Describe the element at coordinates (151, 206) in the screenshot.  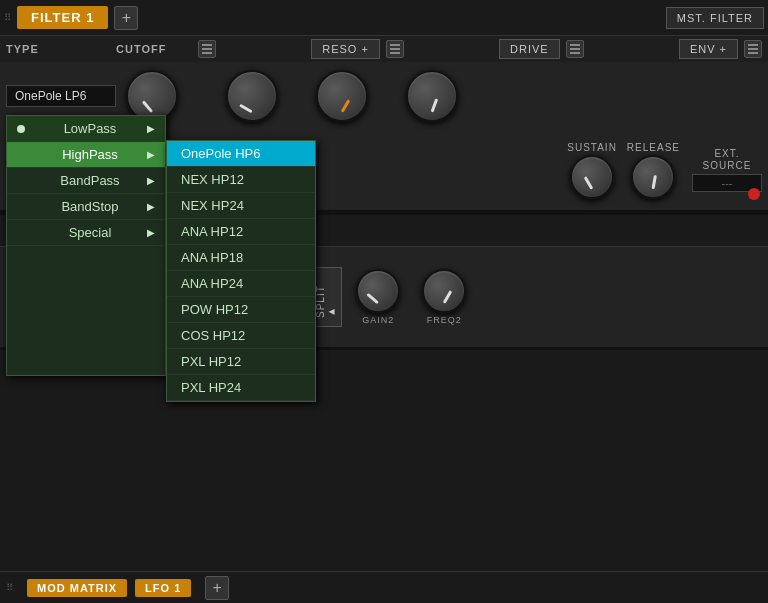
I see `chevron-right-icon4: ▶` at that location.